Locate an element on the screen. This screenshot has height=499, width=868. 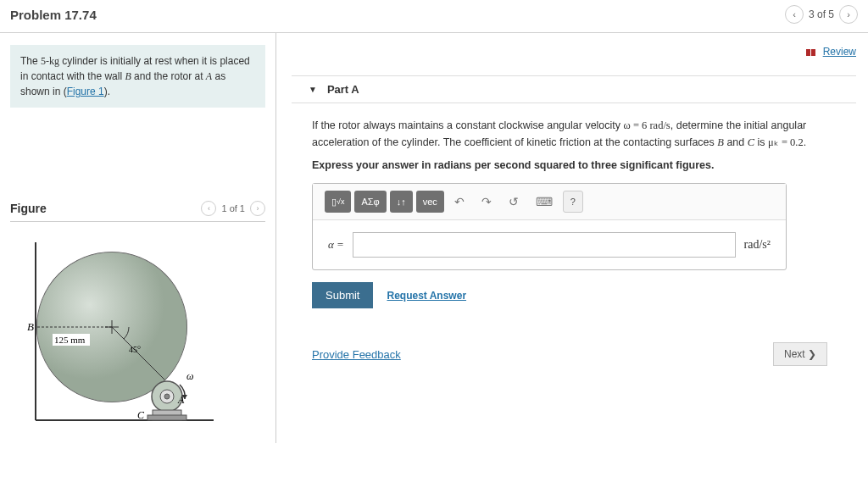
problem-description: The 5-kg cylinder is initially at rest w… is located at coordinates (137, 76).